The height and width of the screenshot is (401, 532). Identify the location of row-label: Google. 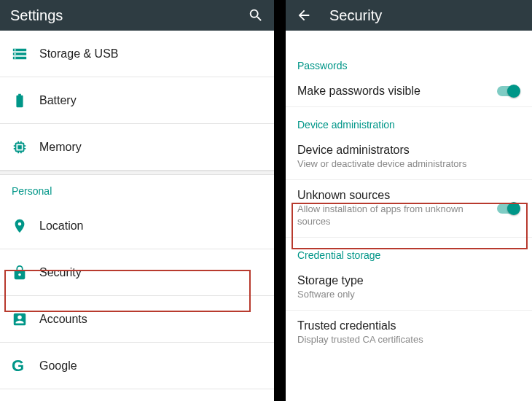
(58, 366).